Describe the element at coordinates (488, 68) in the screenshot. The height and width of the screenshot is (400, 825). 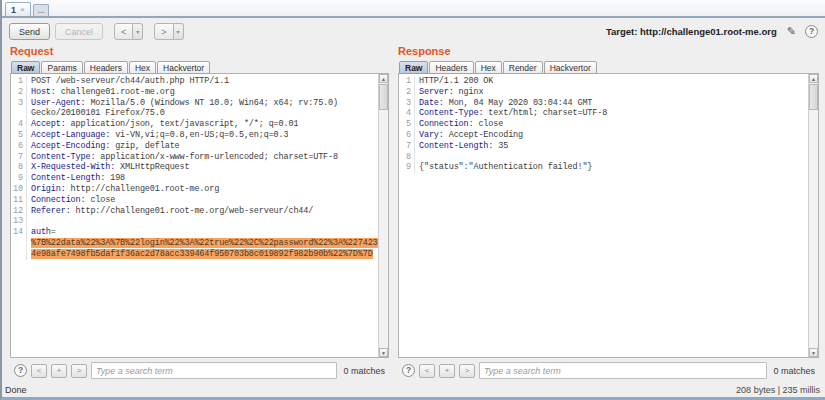
I see `response-tab-hex: Hex` at that location.